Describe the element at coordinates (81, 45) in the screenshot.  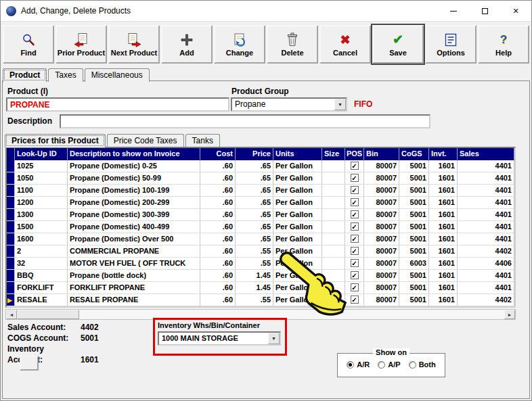
I see `prior-product-button: Prior Product` at that location.